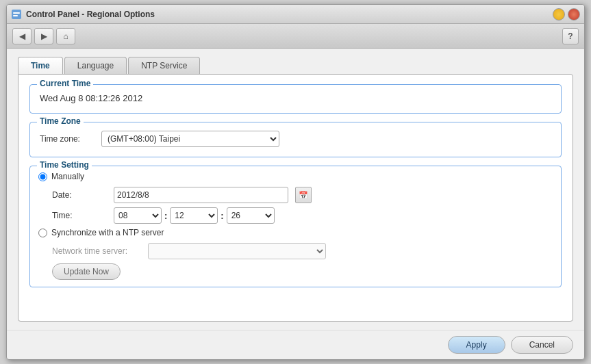 The width and height of the screenshot is (591, 364). I want to click on time-row: Time: 0001020304050607080910111213141516…, so click(303, 216).